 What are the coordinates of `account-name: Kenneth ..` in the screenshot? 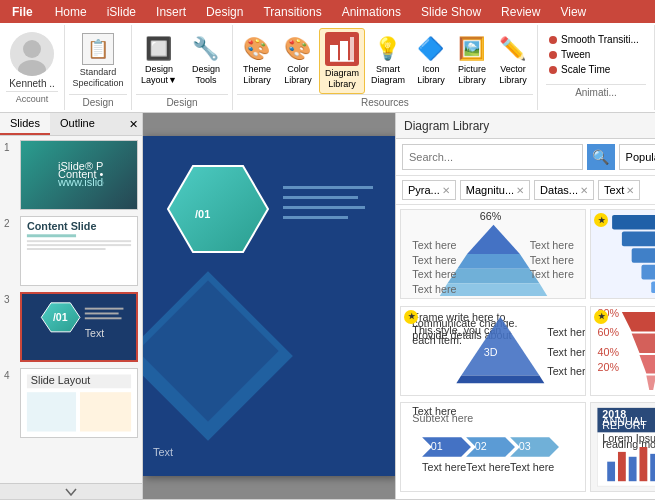 It's located at (32, 84).